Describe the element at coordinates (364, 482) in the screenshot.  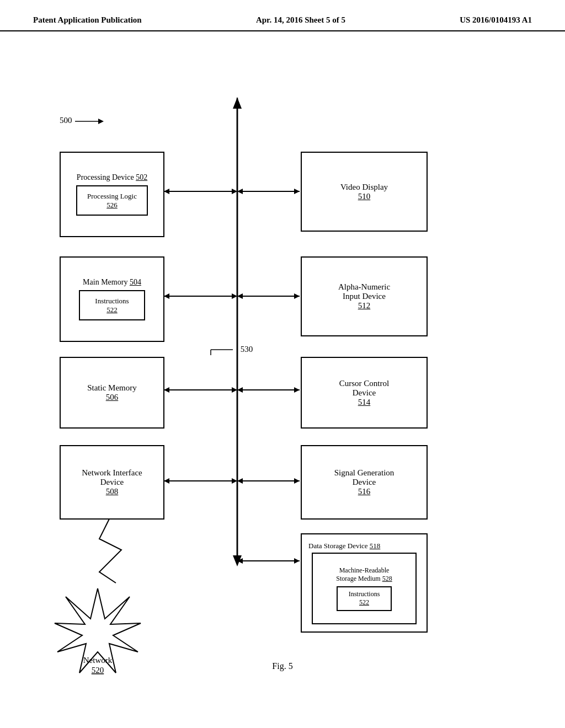
I see `signal-generation-box: Signal GenerationDevice516` at that location.